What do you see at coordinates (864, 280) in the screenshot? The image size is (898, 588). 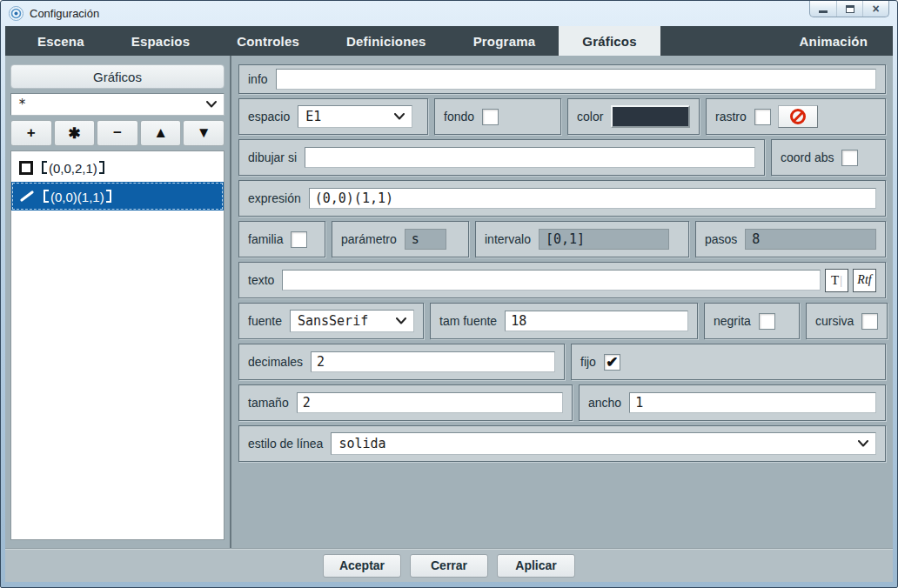 I see `rtf-icon: Rtf` at bounding box center [864, 280].